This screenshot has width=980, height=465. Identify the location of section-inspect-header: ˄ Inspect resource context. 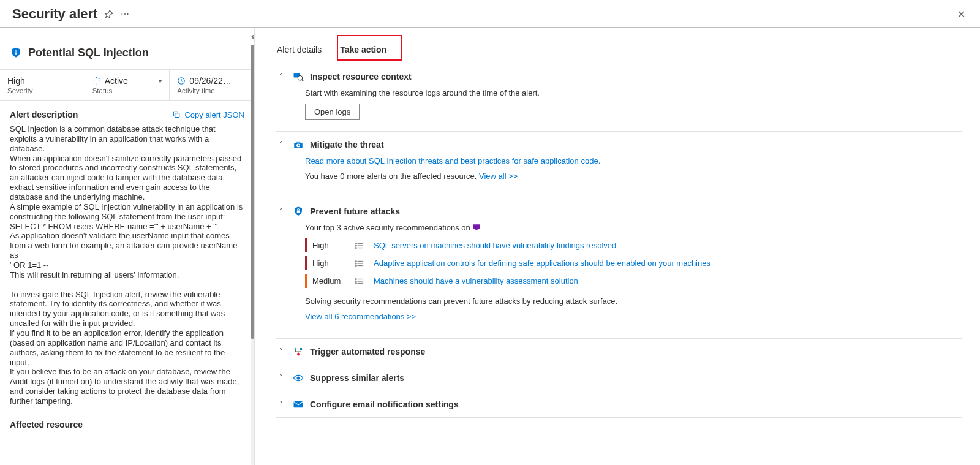
(619, 77).